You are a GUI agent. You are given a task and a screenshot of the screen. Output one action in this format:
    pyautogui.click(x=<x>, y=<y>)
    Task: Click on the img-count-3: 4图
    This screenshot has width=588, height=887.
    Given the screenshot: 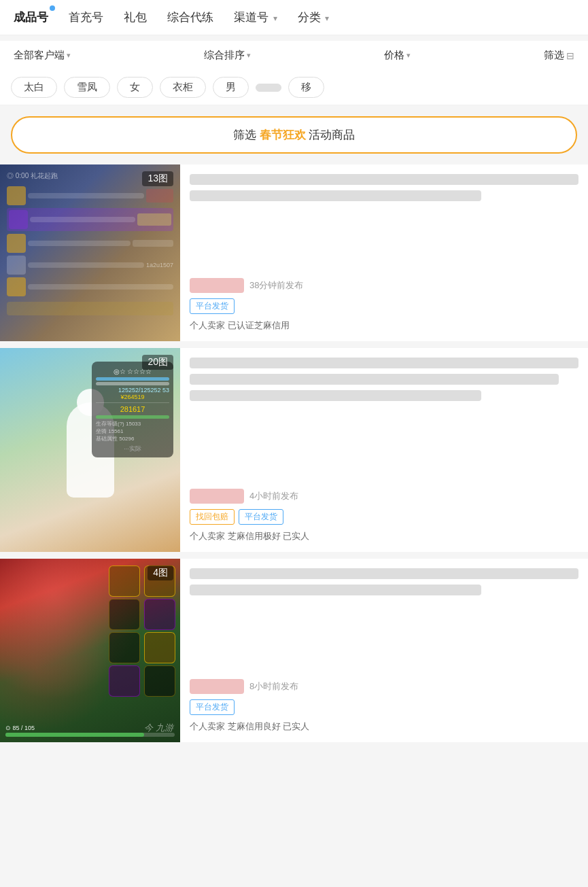 What is the action you would take?
    pyautogui.click(x=160, y=573)
    